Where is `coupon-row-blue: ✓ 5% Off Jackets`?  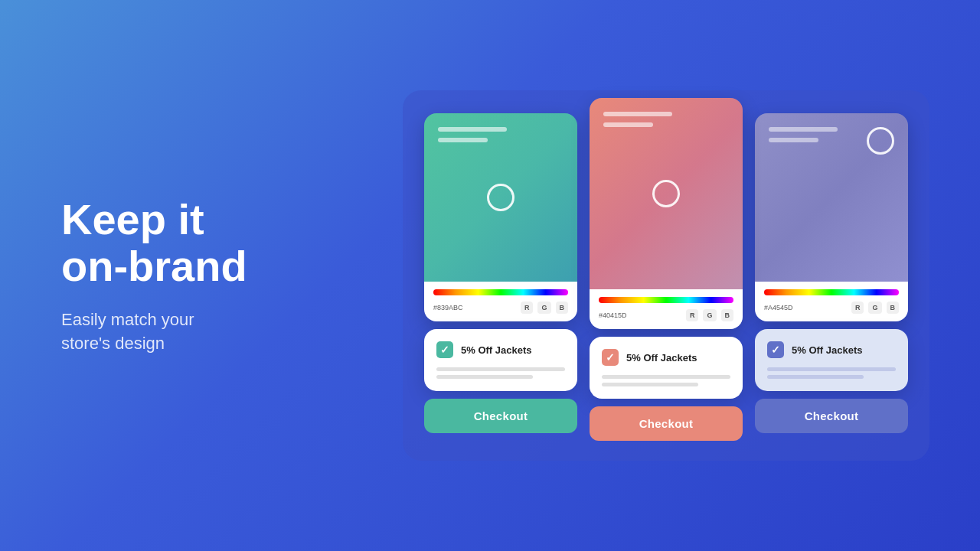
coupon-row-blue: ✓ 5% Off Jackets is located at coordinates (831, 350).